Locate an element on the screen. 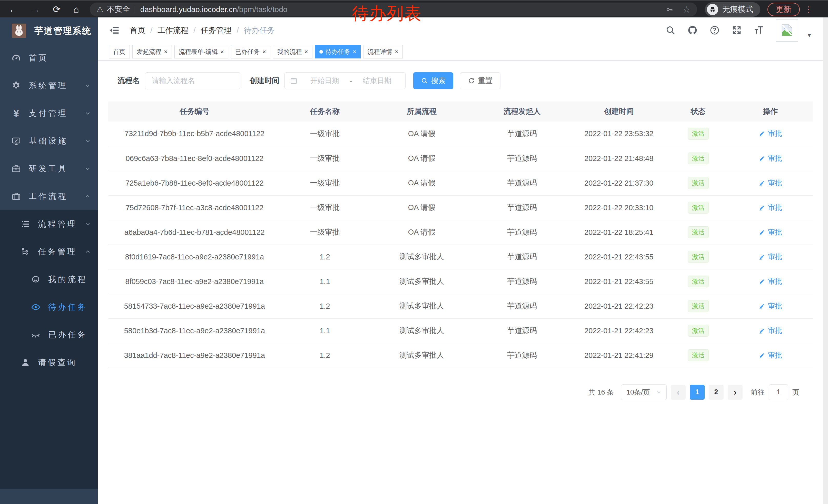 This screenshot has width=828, height=504. tab-home: 首页 is located at coordinates (119, 52).